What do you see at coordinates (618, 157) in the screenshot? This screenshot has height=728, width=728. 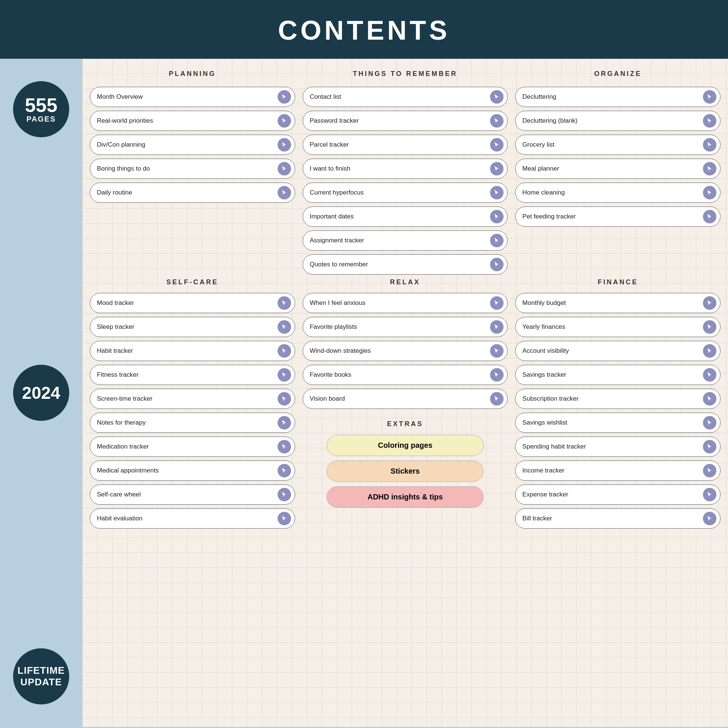 I see `organize-items: Decluttering Decluttering (blank) Grocer…` at bounding box center [618, 157].